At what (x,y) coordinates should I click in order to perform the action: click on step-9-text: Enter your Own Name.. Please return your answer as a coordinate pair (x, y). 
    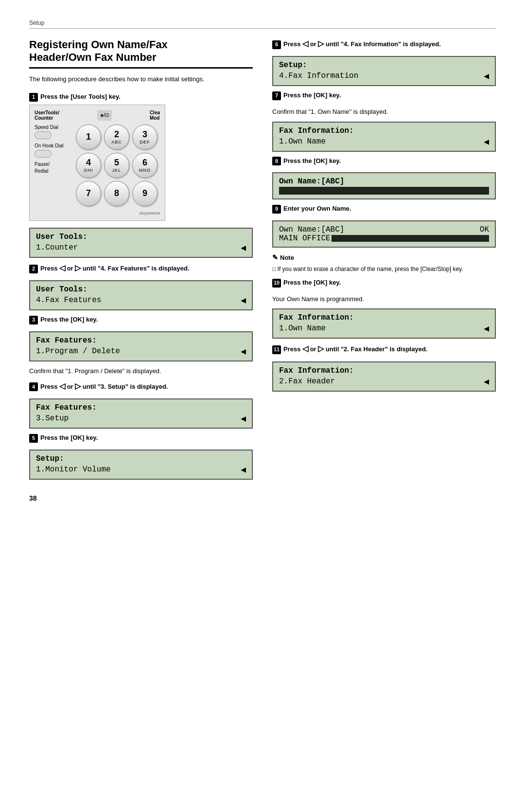
    Looking at the image, I should click on (317, 209).